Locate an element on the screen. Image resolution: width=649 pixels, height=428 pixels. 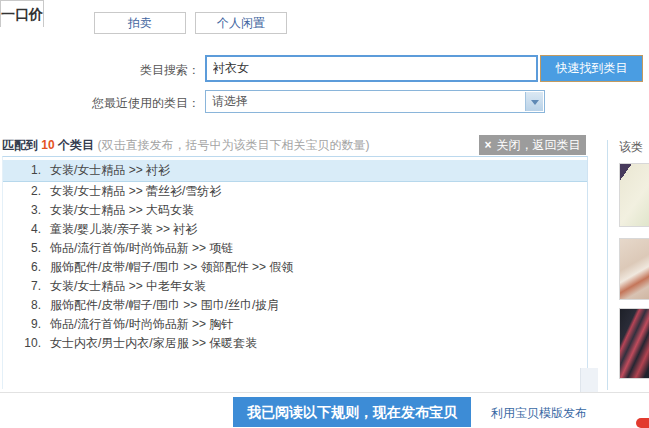
footer-divider is located at coordinates (324, 392).